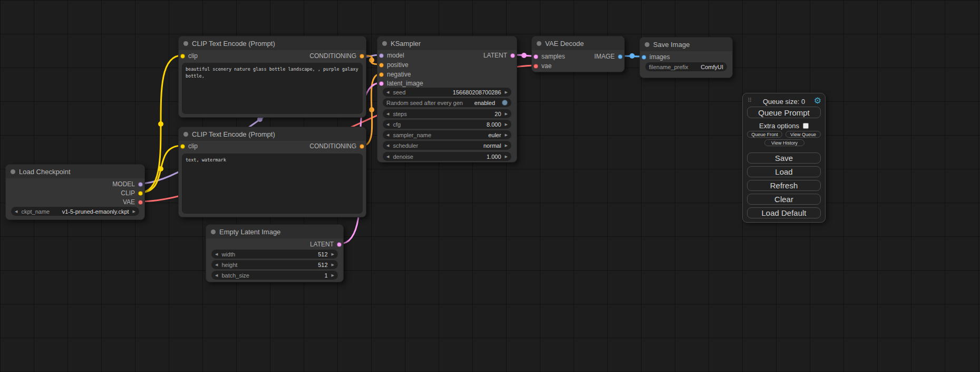 Image resolution: width=980 pixels, height=372 pixels. I want to click on slot-label: images, so click(660, 57).